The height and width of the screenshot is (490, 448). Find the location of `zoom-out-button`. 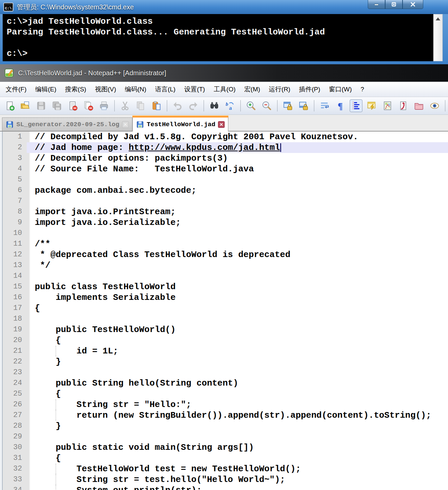

zoom-out-button is located at coordinates (267, 106).